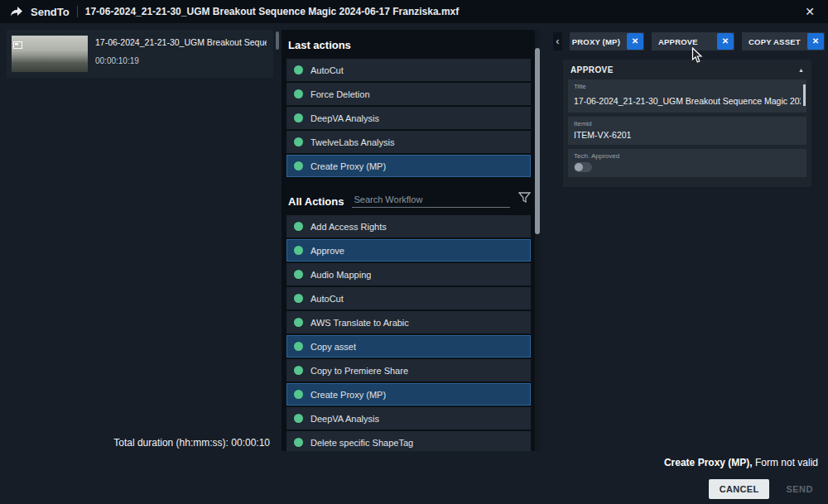  What do you see at coordinates (687, 156) in the screenshot?
I see `field-label: Tech. Approved` at bounding box center [687, 156].